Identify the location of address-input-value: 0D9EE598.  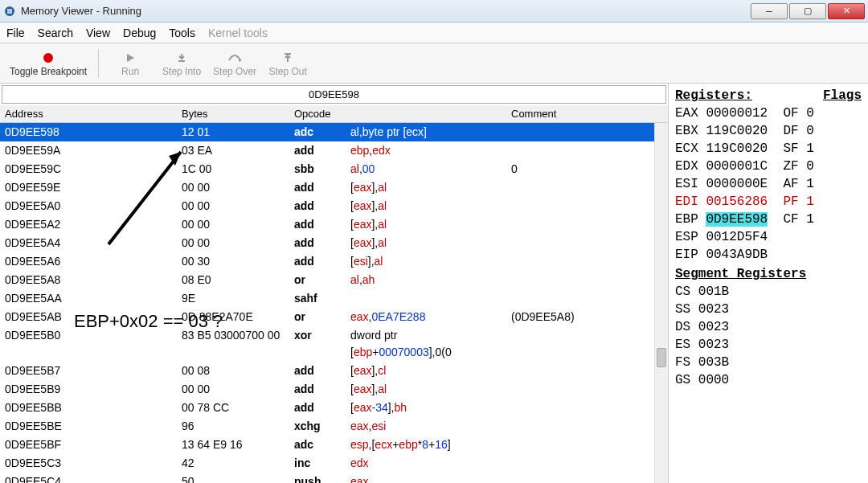
(334, 95).